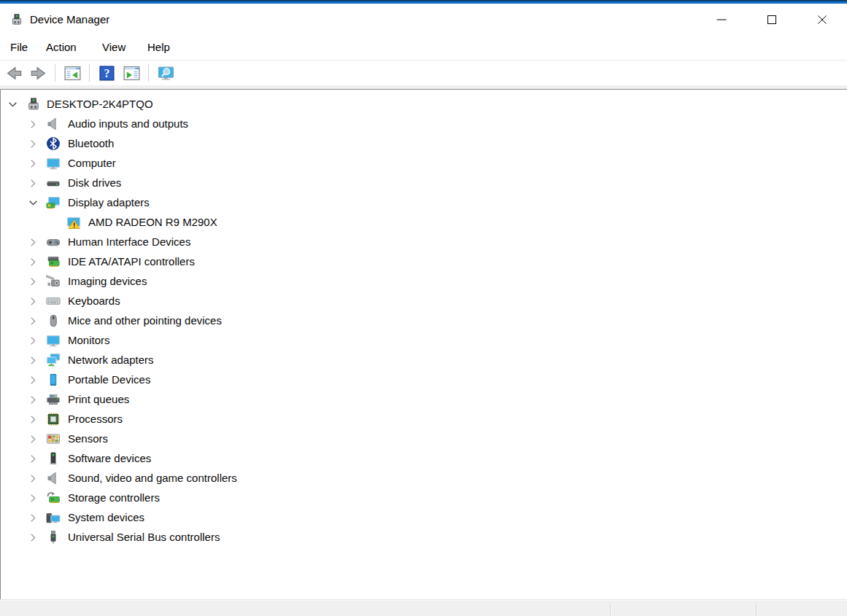 The height and width of the screenshot is (616, 847). I want to click on tree-item-desktop-2k4ptqo: DESKTOP-2K4PTQO, so click(424, 105).